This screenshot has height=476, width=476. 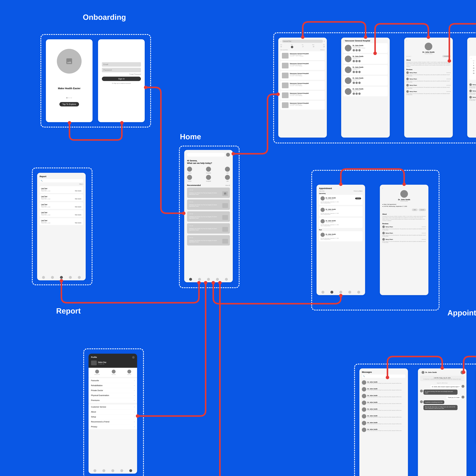 I want to click on calendar-grid: 1234567891011121314151617181920212223242…, so click(x=474, y=68).